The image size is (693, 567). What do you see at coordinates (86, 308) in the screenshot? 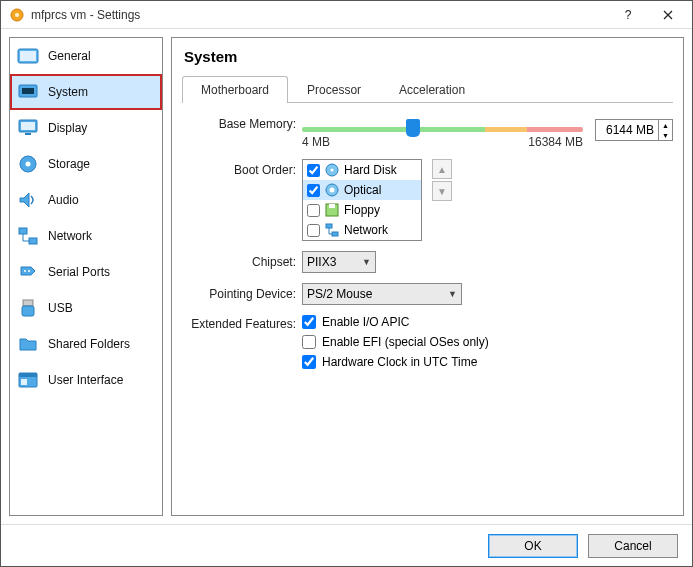
I see `sidebar-item-usb: USB` at bounding box center [86, 308].